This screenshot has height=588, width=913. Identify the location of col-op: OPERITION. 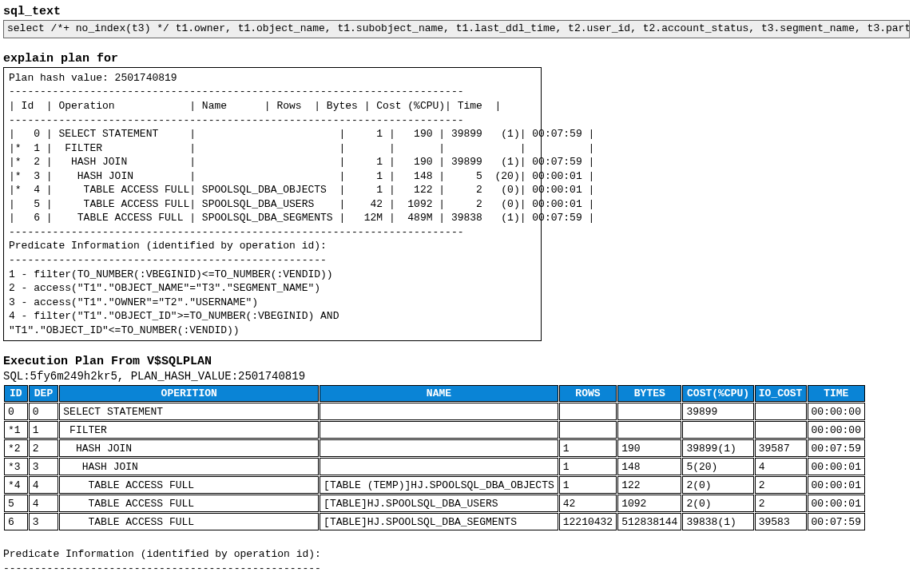
(189, 393).